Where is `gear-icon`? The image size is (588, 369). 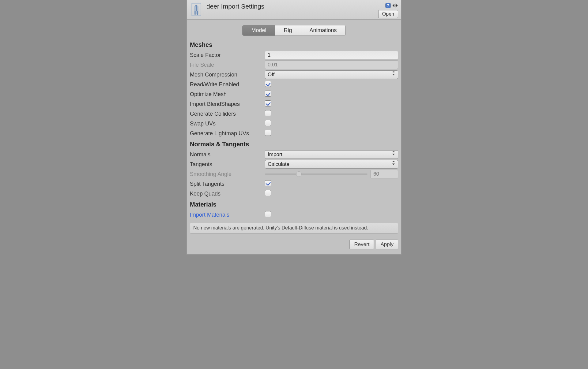 gear-icon is located at coordinates (395, 6).